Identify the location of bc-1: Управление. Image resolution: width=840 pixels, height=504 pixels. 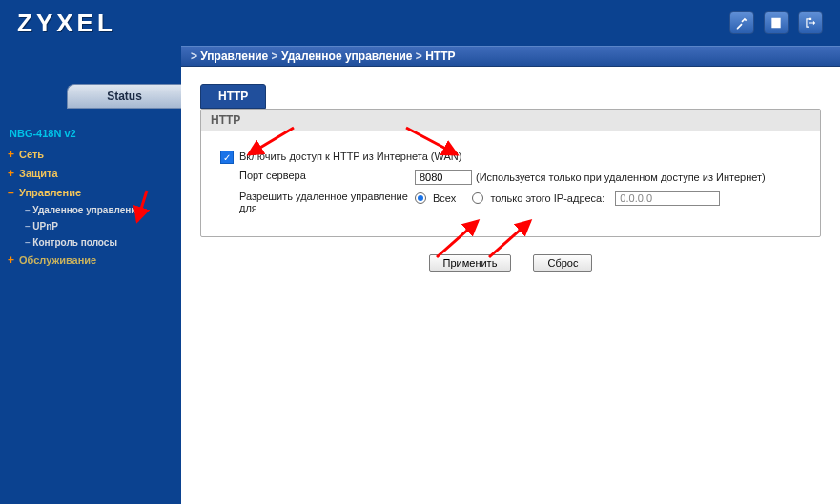
(235, 56).